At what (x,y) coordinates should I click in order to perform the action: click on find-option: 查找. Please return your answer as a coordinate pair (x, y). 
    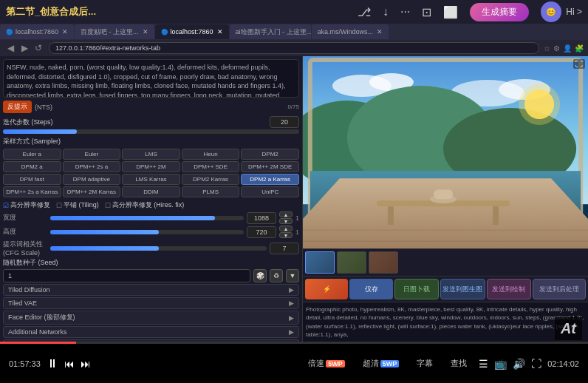
    Looking at the image, I should click on (459, 364).